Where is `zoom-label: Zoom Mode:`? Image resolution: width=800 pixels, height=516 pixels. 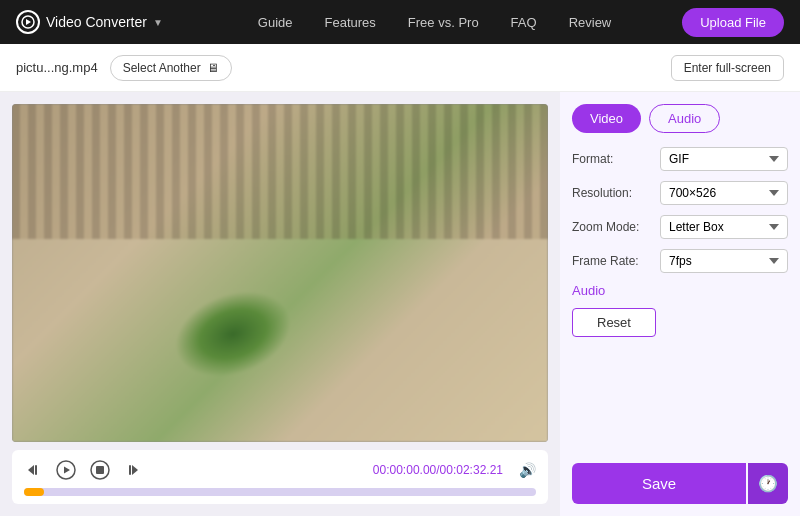 zoom-label: Zoom Mode: is located at coordinates (612, 227).